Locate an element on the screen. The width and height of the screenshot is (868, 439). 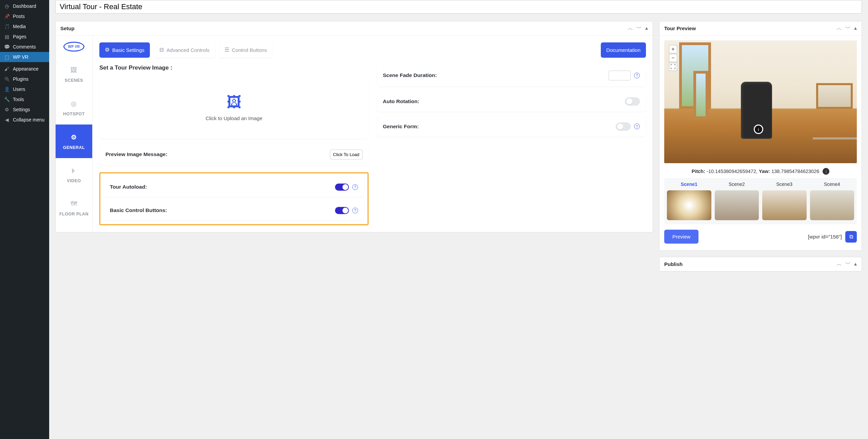
sidebar-item-plugins: 🔌Plugins is located at coordinates (24, 79).